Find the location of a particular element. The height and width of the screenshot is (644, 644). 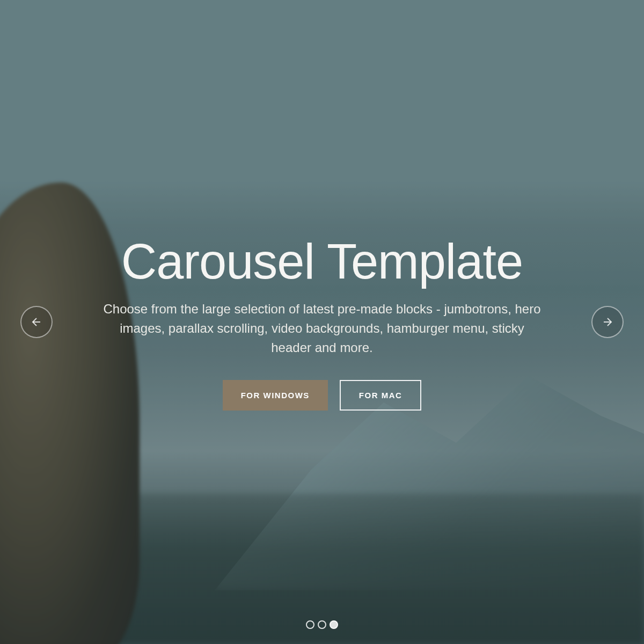

for-windows-button: FOR WINDOWS is located at coordinates (275, 395).